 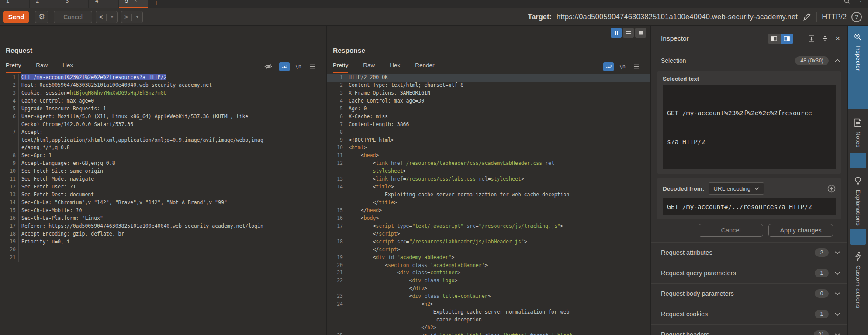 What do you see at coordinates (731, 230) in the screenshot?
I see `inspector-cancel-button: Cancel` at bounding box center [731, 230].